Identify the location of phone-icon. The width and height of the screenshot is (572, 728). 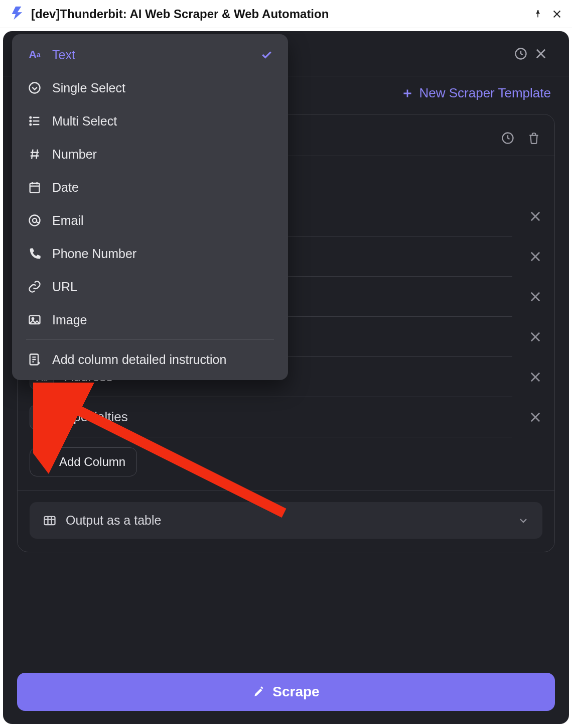
(35, 254).